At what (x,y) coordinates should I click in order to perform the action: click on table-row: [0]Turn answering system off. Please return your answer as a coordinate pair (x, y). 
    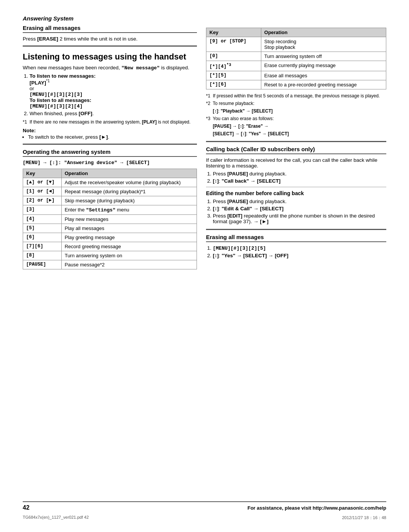
    Looking at the image, I should click on (296, 56).